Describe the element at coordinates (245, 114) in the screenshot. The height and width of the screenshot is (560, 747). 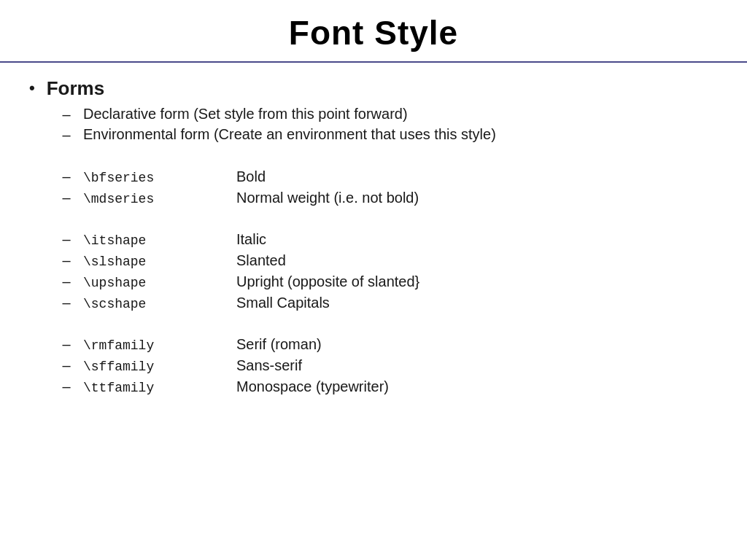
I see `declarative-form-text: Declarative form (Set style from this po…` at that location.